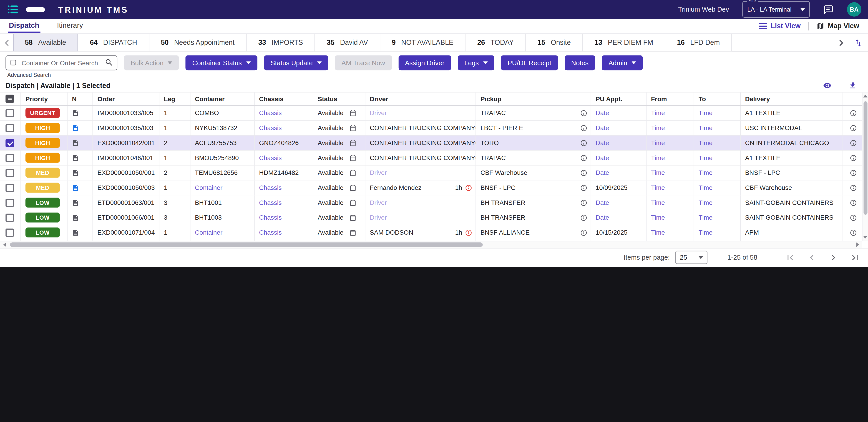 The image size is (868, 422). What do you see at coordinates (44, 99) in the screenshot?
I see `column-header-priority: Priority` at bounding box center [44, 99].